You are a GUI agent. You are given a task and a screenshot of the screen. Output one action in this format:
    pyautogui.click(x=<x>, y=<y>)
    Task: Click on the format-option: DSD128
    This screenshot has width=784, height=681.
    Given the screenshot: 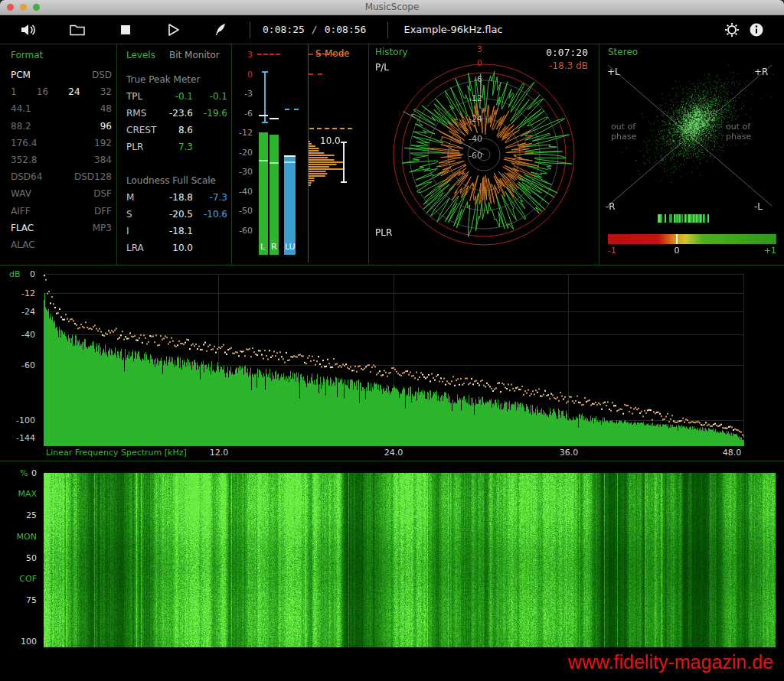 What is the action you would take?
    pyautogui.click(x=93, y=177)
    